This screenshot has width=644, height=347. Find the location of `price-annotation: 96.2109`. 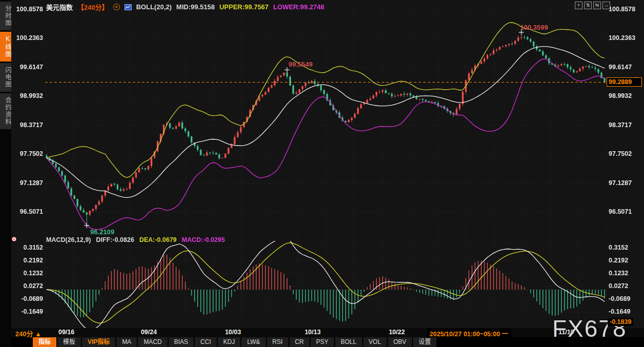

price-annotation: 96.2109 is located at coordinates (102, 232).